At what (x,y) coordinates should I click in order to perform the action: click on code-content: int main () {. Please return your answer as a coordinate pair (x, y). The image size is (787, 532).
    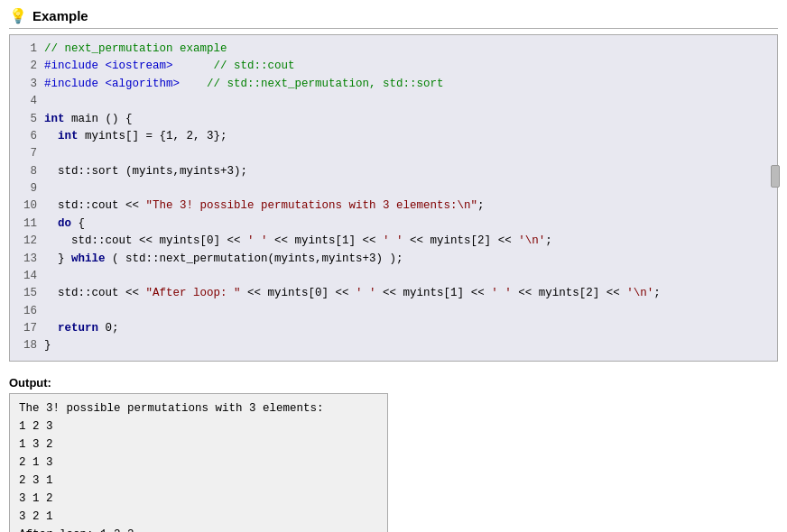
    Looking at the image, I should click on (406, 119).